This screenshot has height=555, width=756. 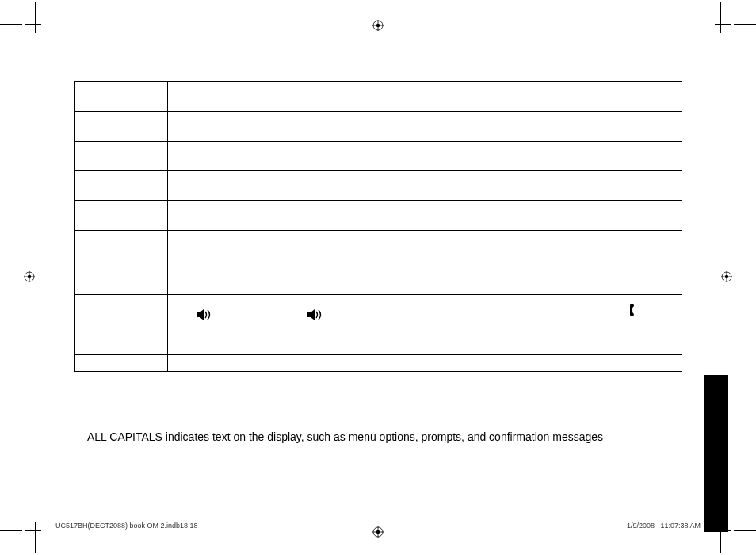 What do you see at coordinates (716, 454) in the screenshot?
I see `bleed-bar` at bounding box center [716, 454].